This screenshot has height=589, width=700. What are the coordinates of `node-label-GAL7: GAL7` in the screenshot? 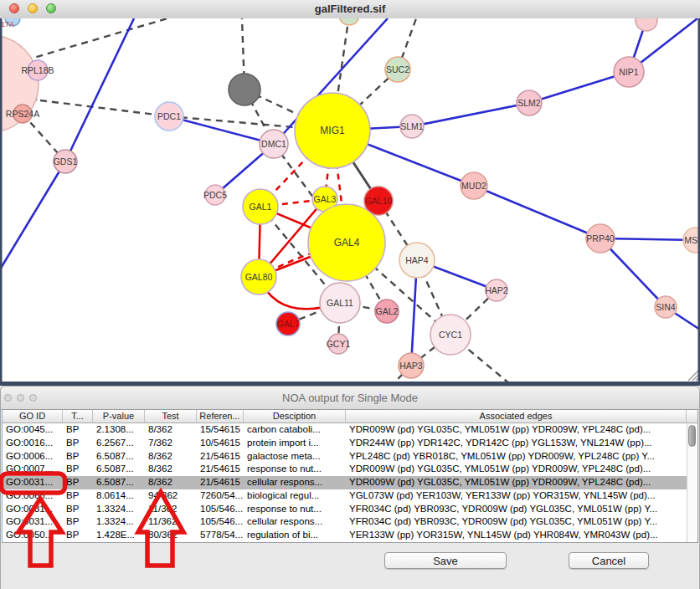 It's located at (288, 324).